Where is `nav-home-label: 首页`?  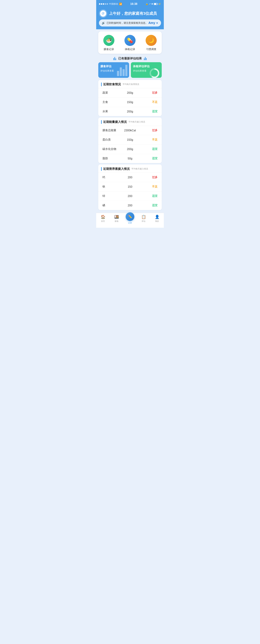 nav-home-label: 首页 is located at coordinates (103, 221).